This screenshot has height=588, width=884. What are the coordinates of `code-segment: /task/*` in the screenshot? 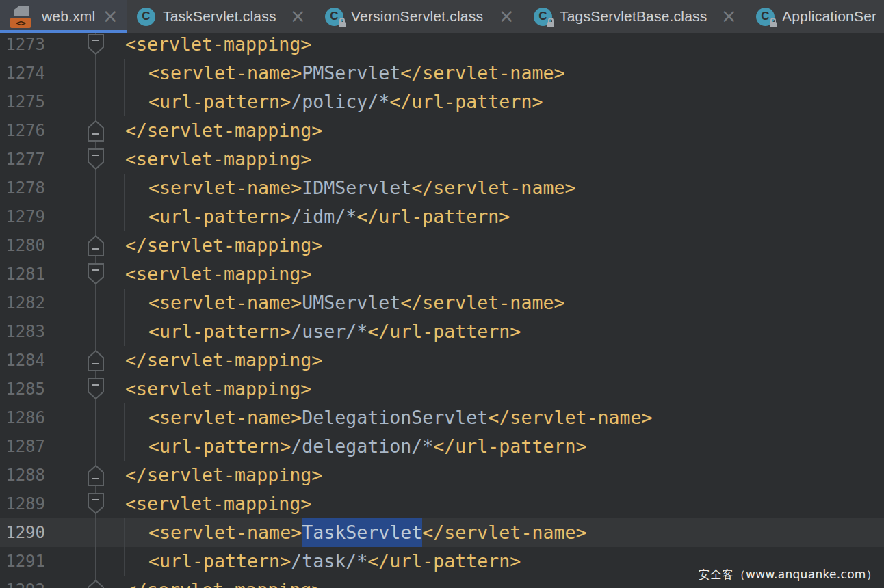 It's located at (329, 561).